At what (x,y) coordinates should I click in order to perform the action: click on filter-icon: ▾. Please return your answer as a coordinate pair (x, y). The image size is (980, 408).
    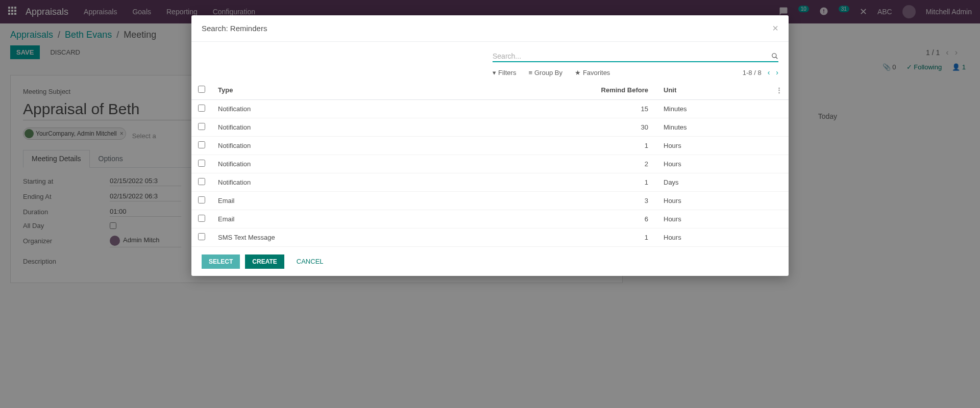
    Looking at the image, I should click on (494, 72).